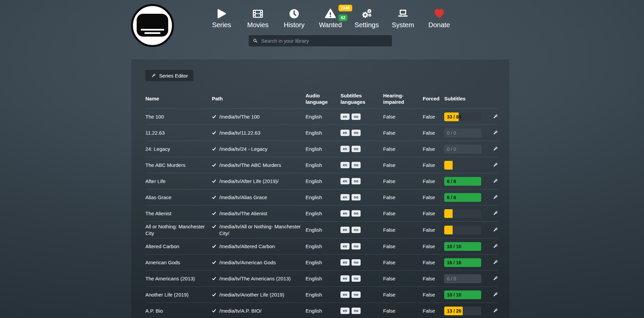  I want to click on table-row: The Americans (2013) /media/tv/The Ameri…, so click(322, 278).